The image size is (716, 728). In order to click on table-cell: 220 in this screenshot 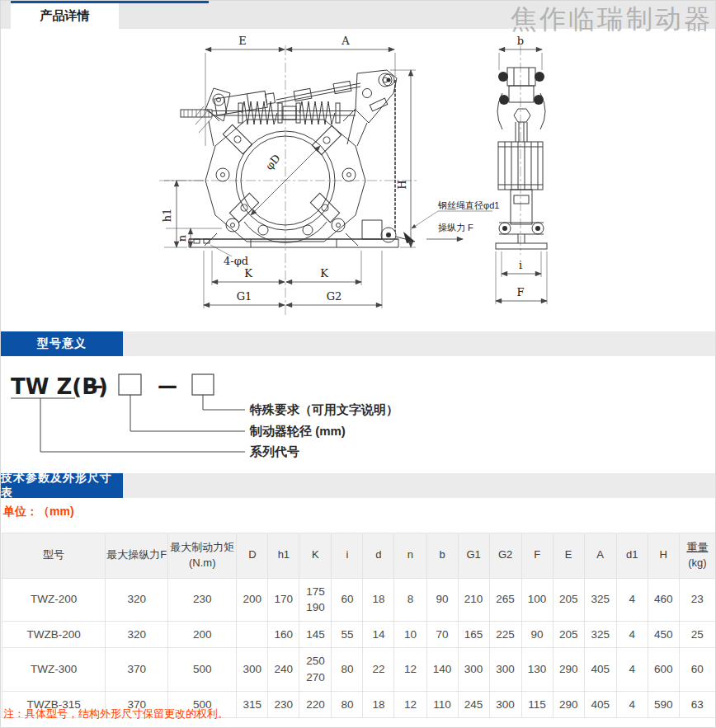, I will do `click(315, 704)`.